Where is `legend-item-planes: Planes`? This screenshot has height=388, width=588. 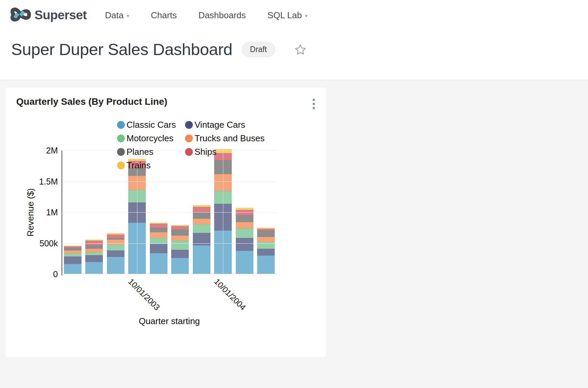
legend-item-planes: Planes is located at coordinates (151, 152).